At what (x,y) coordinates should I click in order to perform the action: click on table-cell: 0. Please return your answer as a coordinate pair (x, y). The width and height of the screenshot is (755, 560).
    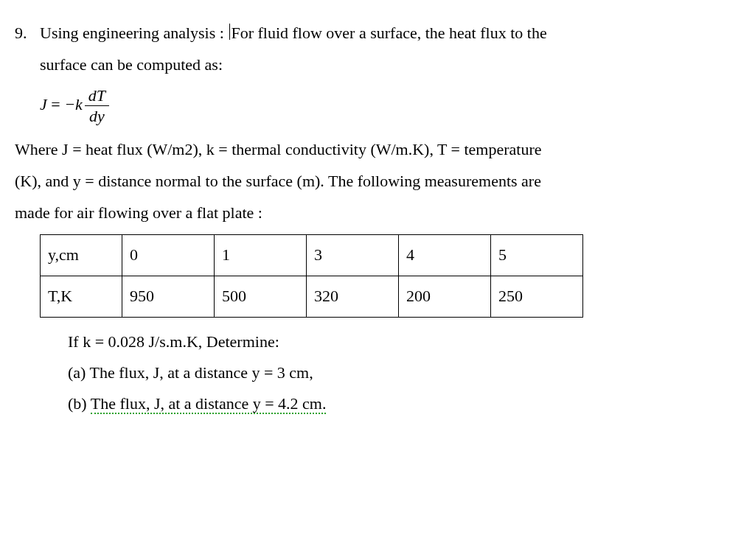
    Looking at the image, I should click on (168, 256).